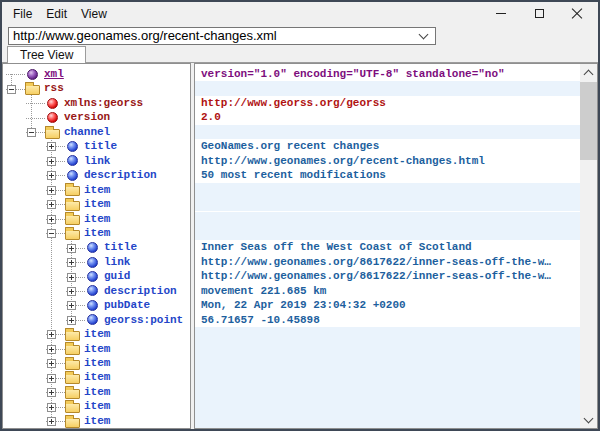 Image resolution: width=600 pixels, height=431 pixels. What do you see at coordinates (300, 54) in the screenshot?
I see `tab-strip: Tree View` at bounding box center [300, 54].